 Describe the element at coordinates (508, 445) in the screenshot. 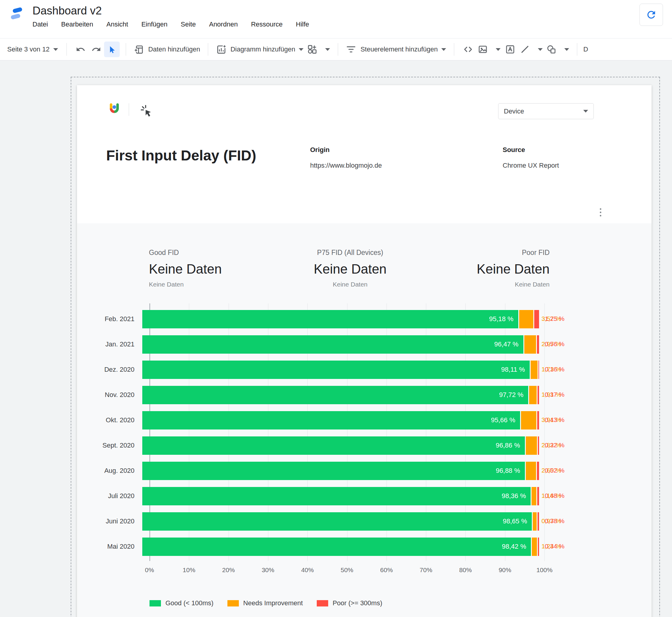

I see `bar-value-label: 96,86 %` at that location.